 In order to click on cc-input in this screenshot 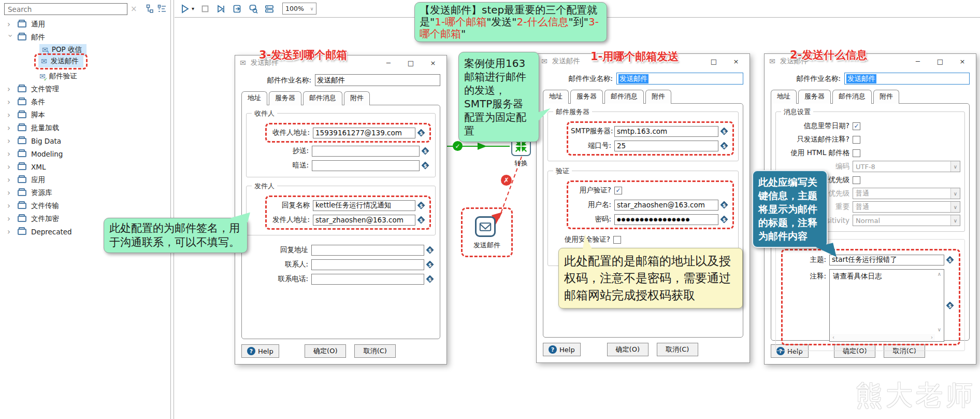, I will do `click(366, 151)`.